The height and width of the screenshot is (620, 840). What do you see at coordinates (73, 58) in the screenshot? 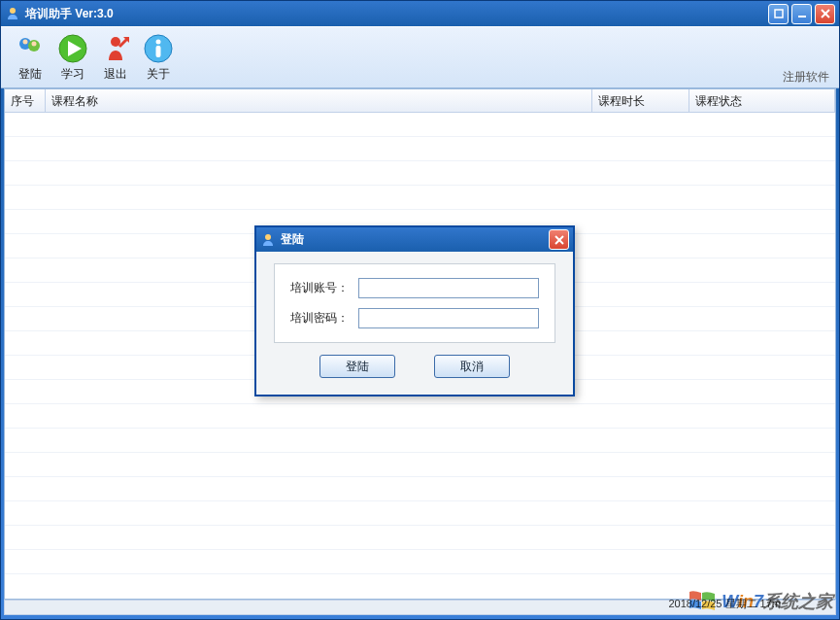
I see `toolbar-study: 学习` at bounding box center [73, 58].